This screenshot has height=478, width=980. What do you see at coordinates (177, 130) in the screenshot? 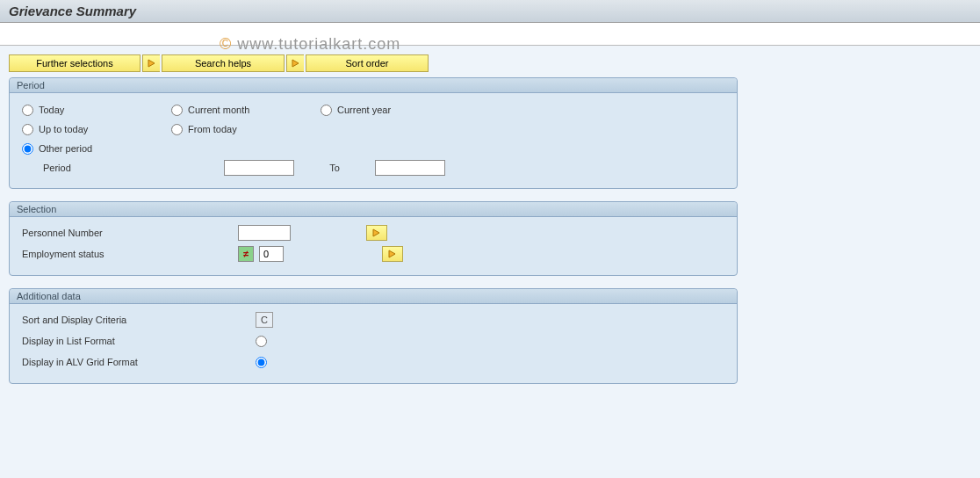
I see `period-from-today-radio` at bounding box center [177, 130].